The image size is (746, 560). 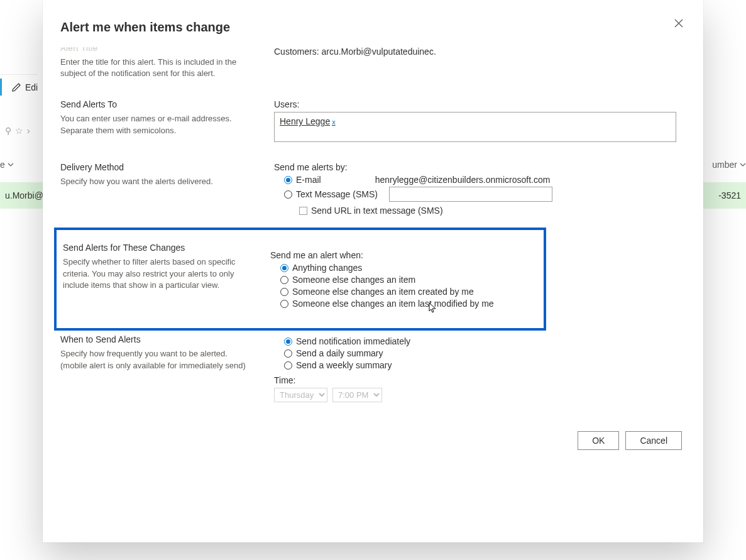 What do you see at coordinates (484, 341) in the screenshot?
I see `when-option-immediately: Send notification immediately` at bounding box center [484, 341].